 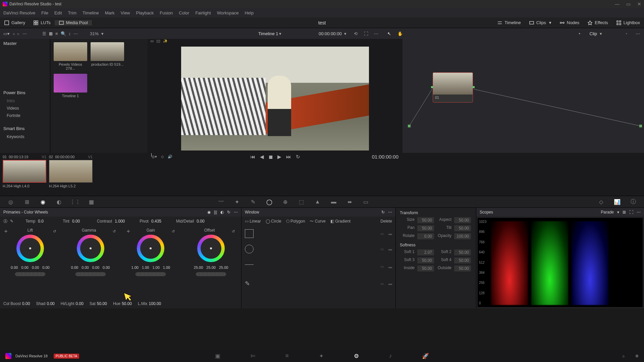 I want to click on window-icon: ◯, so click(x=269, y=202).